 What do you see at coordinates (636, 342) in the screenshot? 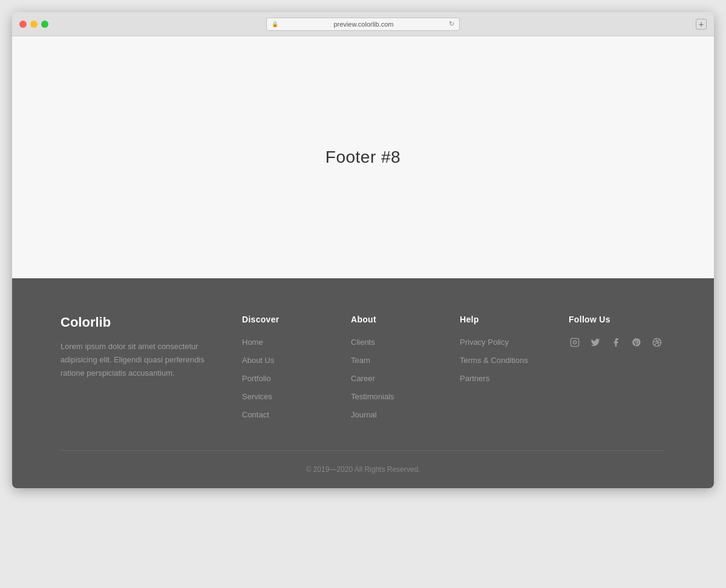
I see `pinterest-icon` at bounding box center [636, 342].